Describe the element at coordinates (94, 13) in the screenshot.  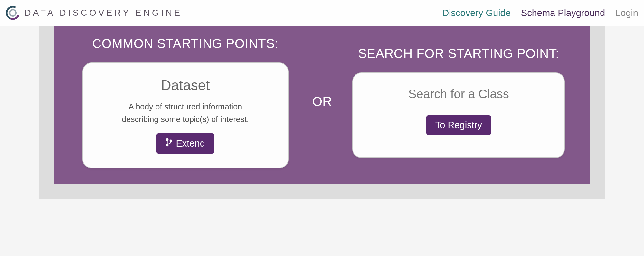
I see `brand: DATA DISCOVERY ENGINE` at that location.